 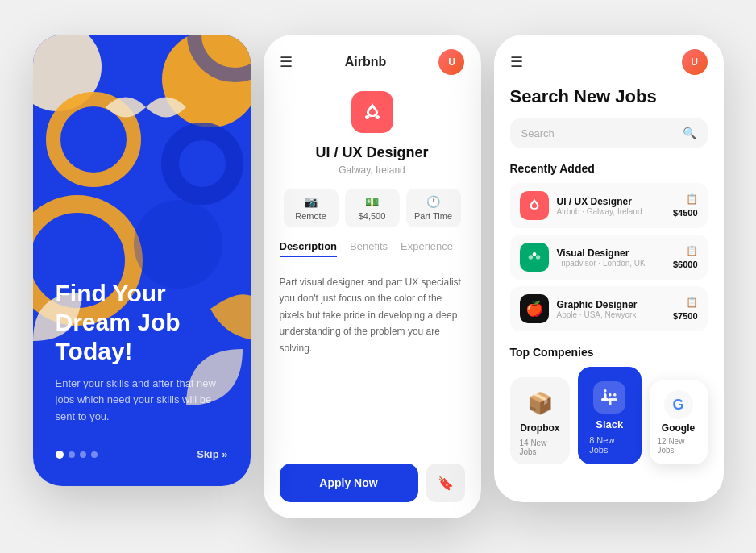 What do you see at coordinates (286, 62) in the screenshot?
I see `menu-icon: ☰` at bounding box center [286, 62].